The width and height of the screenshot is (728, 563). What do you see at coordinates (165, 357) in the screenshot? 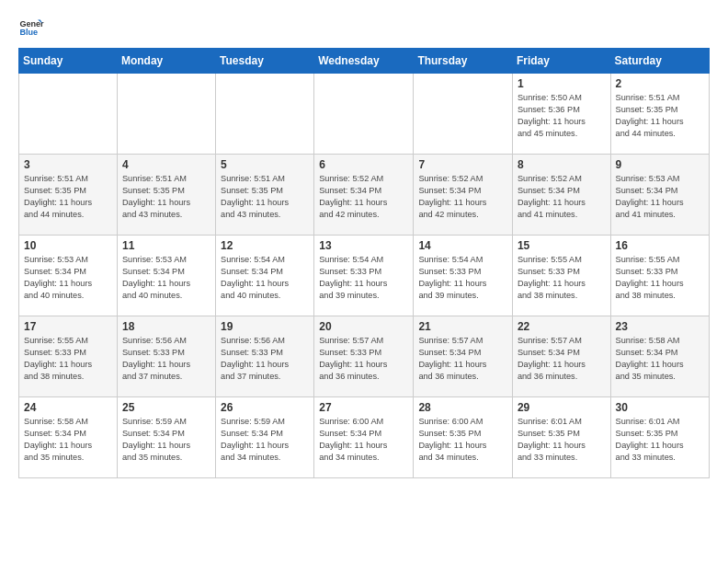
I see `calendar-cell: 18Sunrise: 5:56 AM Sunset: 5:33 PM Dayli…` at bounding box center [165, 357].